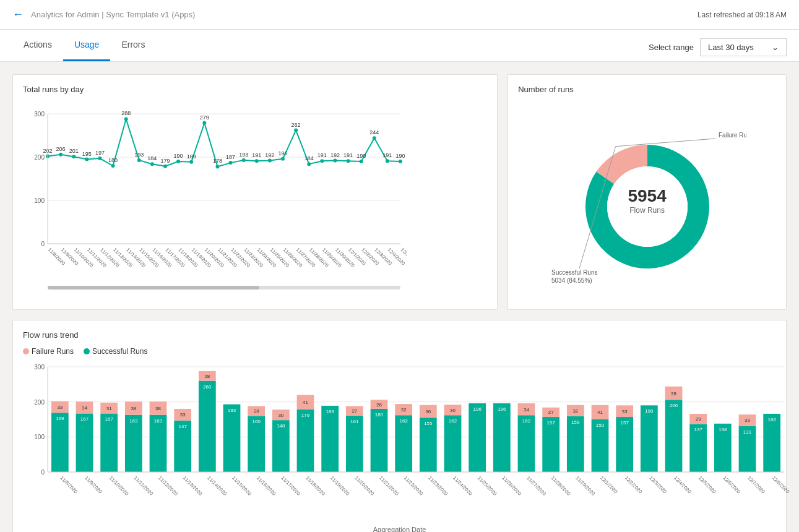 This screenshot has width=799, height=532. Describe the element at coordinates (389, 486) in the screenshot. I see `svg-text: 11/21/2020` at that location.